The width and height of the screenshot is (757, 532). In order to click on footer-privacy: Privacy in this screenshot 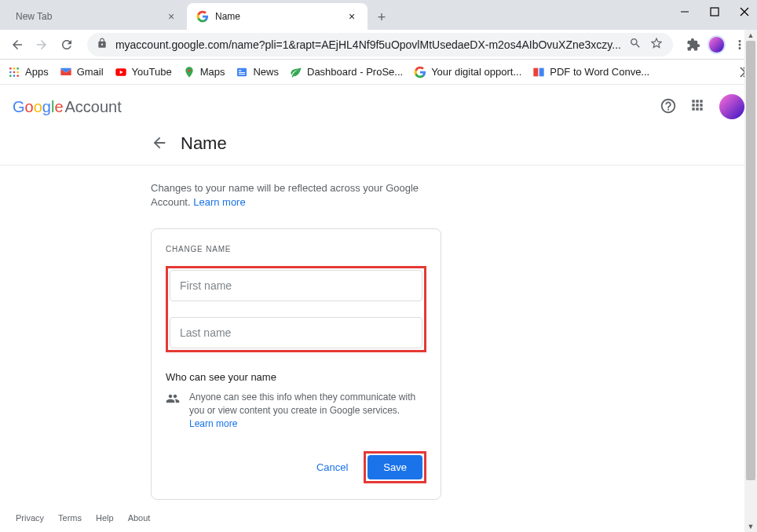, I will do `click(30, 518)`.